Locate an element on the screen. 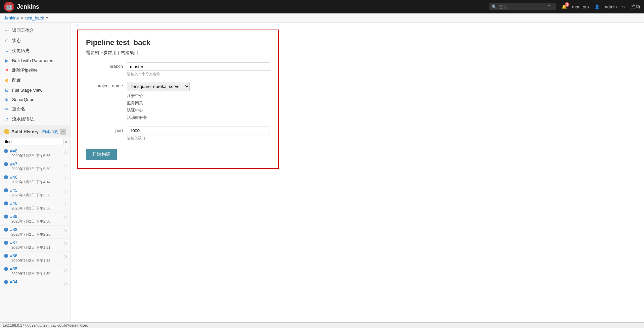 Image resolution: width=644 pixels, height=328 pixels. branch-field-content: 请输入一个分支名称 is located at coordinates (198, 69).